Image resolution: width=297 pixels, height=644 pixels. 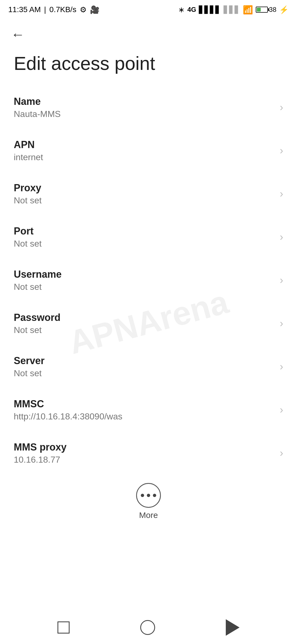 I want to click on settings-item-apn: APN internet ›, so click(x=148, y=151).